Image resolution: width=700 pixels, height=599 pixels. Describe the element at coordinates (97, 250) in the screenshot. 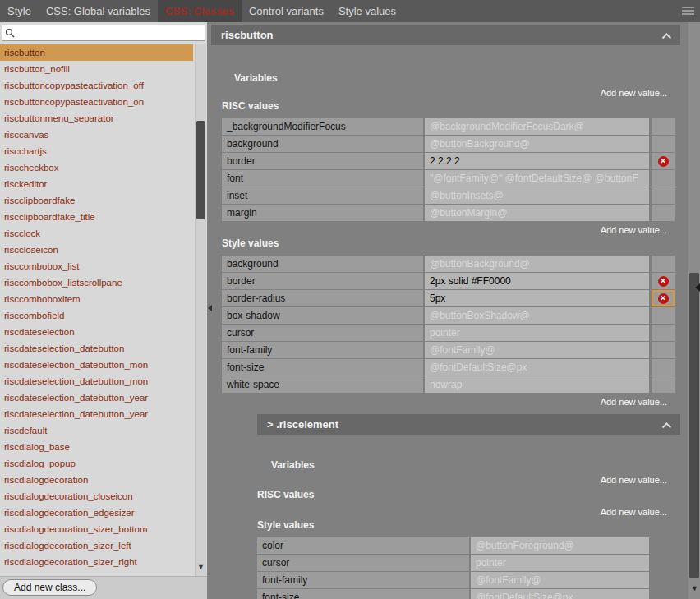

I see `class-item: risccloseicon` at that location.